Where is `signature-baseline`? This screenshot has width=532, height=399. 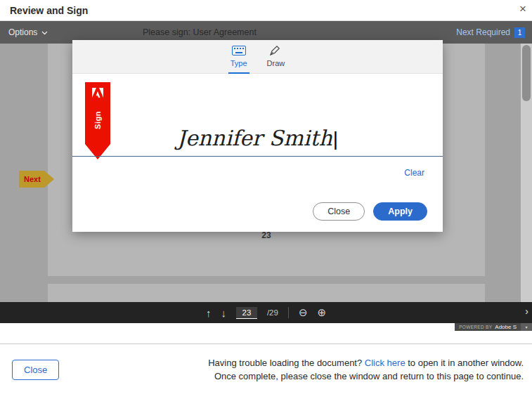 signature-baseline is located at coordinates (257, 156).